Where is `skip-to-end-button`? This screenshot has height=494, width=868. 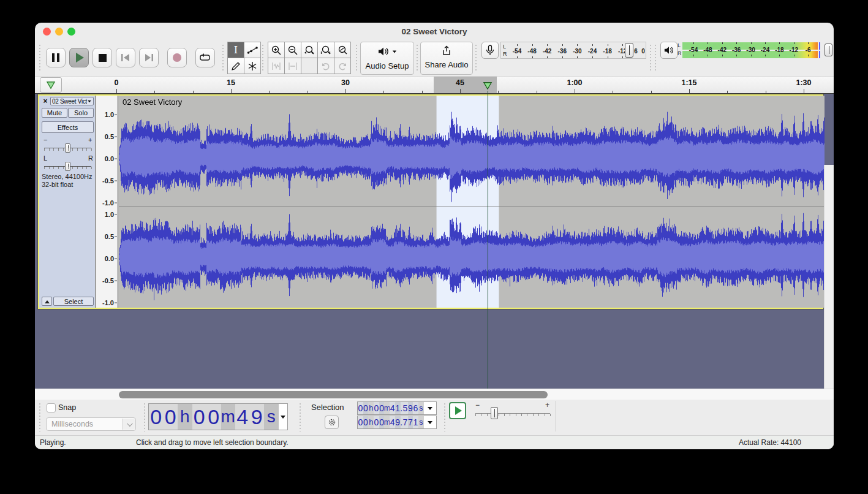 skip-to-end-button is located at coordinates (149, 58).